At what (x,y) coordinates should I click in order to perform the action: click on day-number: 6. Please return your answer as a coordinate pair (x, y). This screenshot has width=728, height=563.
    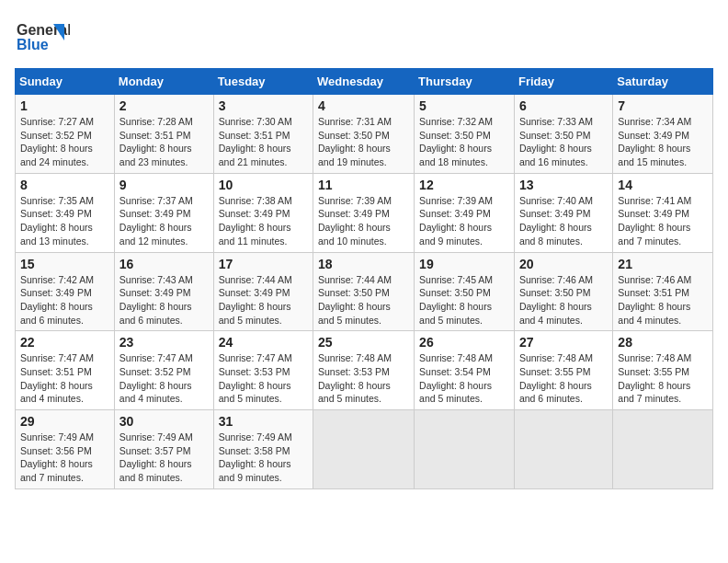
    Looking at the image, I should click on (563, 106).